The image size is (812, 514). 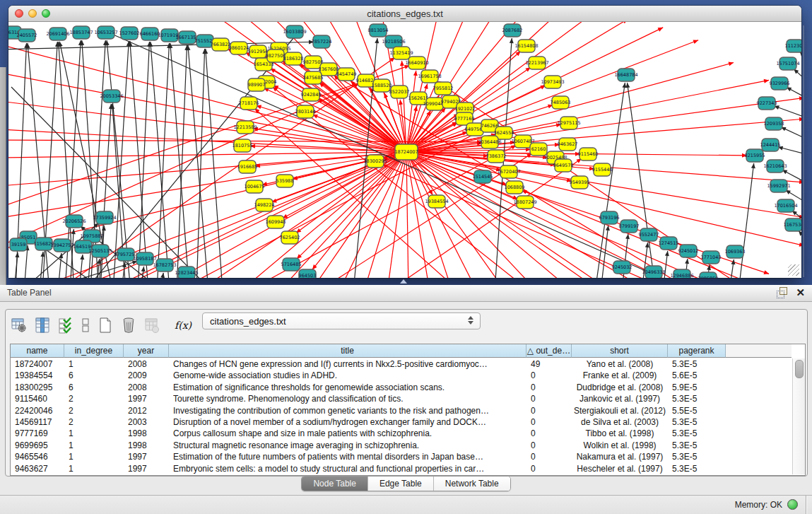 What do you see at coordinates (349, 445) in the screenshot?
I see `table-cell: Structural magnetic resonance image aver…` at bounding box center [349, 445].